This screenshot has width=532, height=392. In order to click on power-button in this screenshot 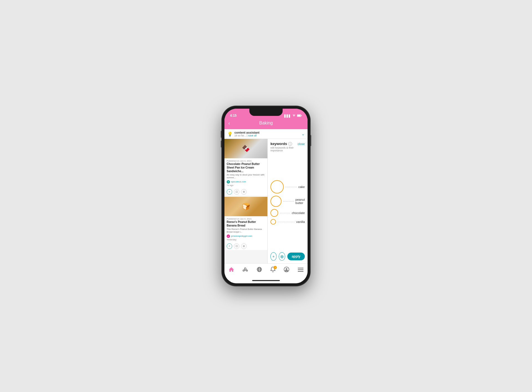, I will do `click(311, 141)`.